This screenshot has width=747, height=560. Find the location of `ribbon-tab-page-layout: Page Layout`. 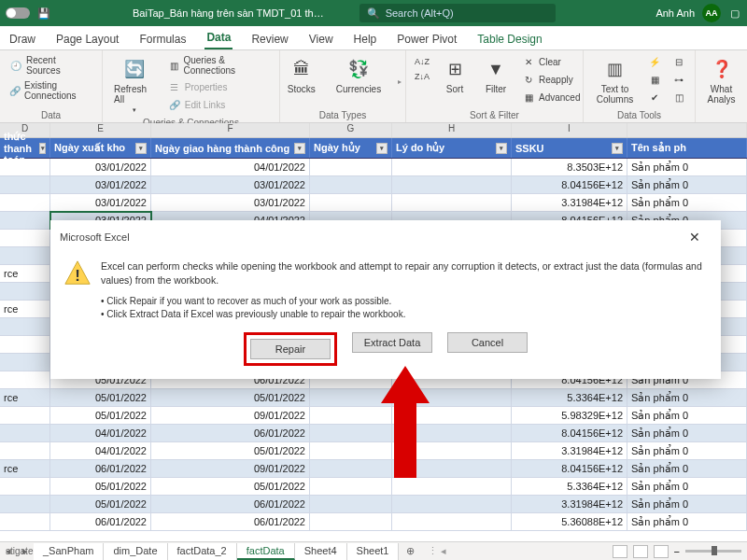

ribbon-tab-page-layout: Page Layout is located at coordinates (88, 39).